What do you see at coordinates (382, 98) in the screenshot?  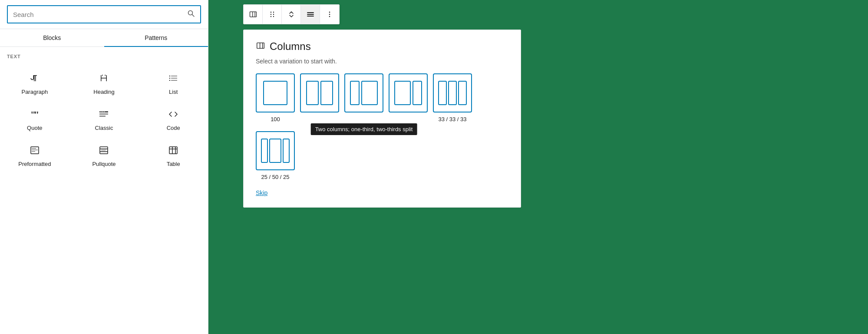 I see `variations-grid: 100` at bounding box center [382, 98].